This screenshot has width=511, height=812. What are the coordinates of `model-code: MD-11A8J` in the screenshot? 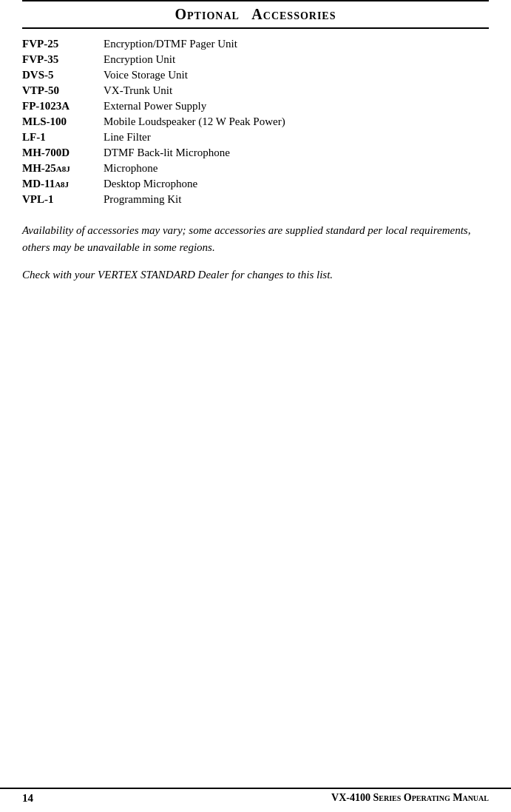 It's located at (63, 184).